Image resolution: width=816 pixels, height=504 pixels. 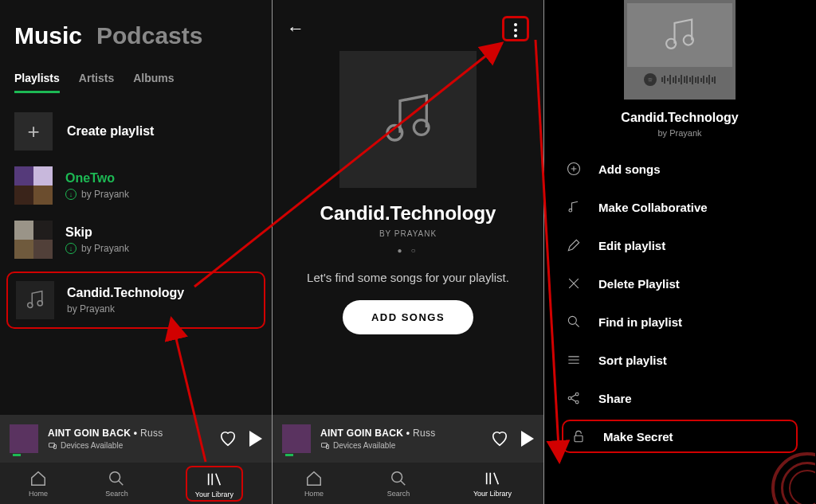 What do you see at coordinates (574, 207) in the screenshot?
I see `collaborative-icon` at bounding box center [574, 207].